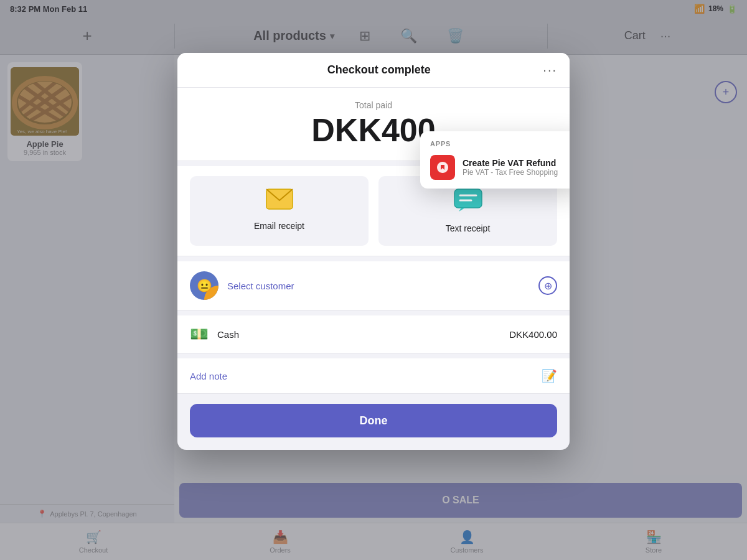  Describe the element at coordinates (548, 286) in the screenshot. I see `add-customer-button: ⊕` at that location.